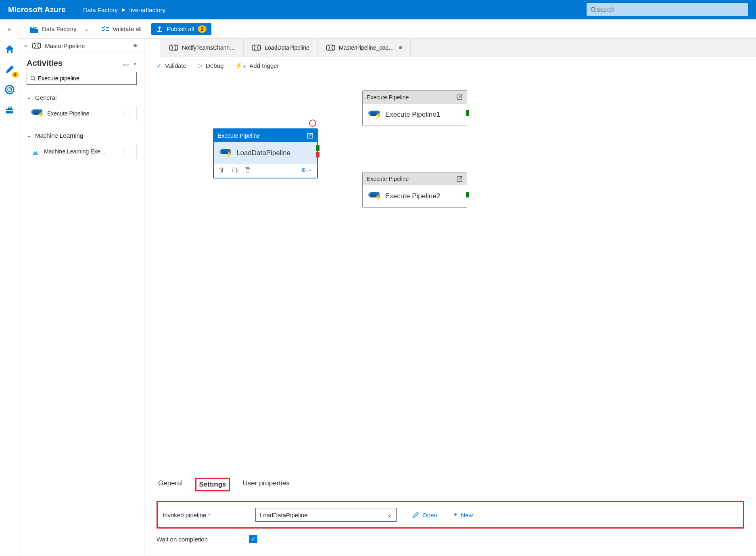 This screenshot has height=556, width=756. What do you see at coordinates (450, 514) in the screenshot?
I see `properties-panel: General Settings User properties Invoked…` at bounding box center [450, 514].